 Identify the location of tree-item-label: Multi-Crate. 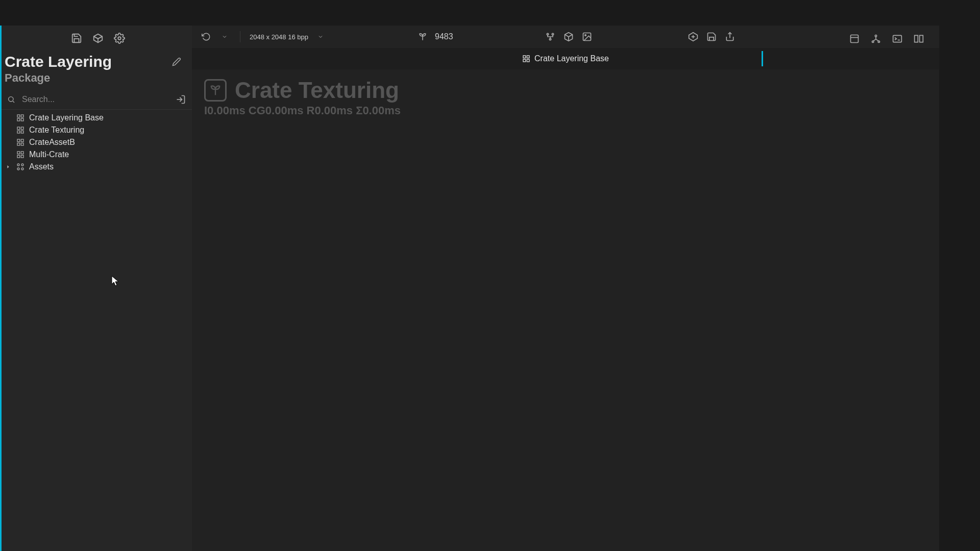
(49, 155).